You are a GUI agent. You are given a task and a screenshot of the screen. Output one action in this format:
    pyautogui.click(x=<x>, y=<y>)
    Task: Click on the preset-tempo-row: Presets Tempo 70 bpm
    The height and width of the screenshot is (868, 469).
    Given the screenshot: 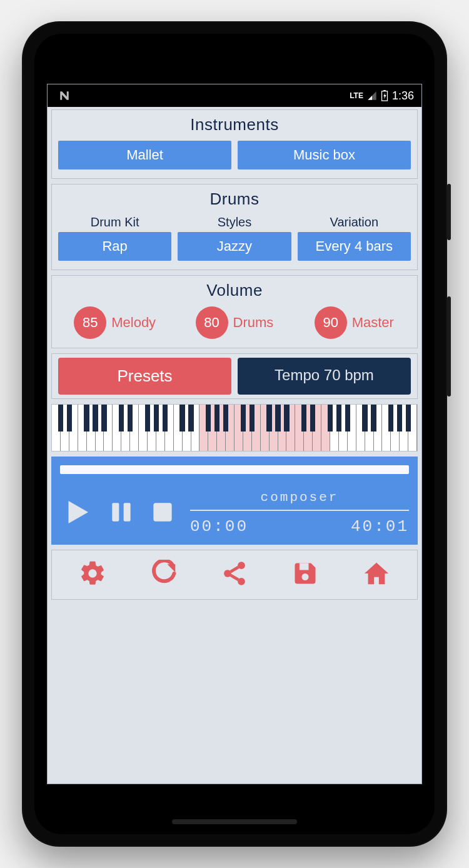 What is the action you would take?
    pyautogui.click(x=234, y=376)
    